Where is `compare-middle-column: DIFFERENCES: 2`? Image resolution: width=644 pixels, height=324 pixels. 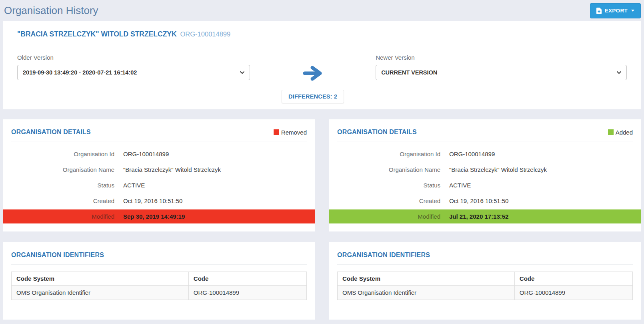 compare-middle-column: DIFFERENCES: 2 is located at coordinates (313, 78).